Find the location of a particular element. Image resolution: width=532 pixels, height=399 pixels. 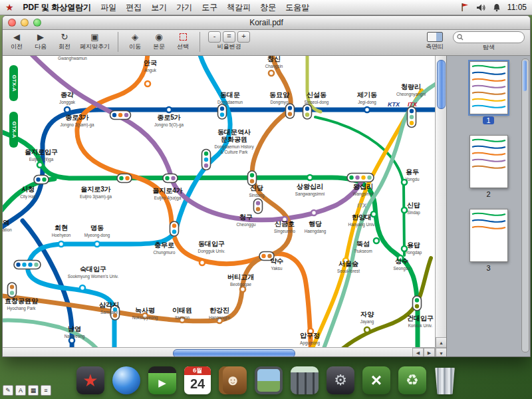

dock-icon-photo-viewer is located at coordinates (269, 380).